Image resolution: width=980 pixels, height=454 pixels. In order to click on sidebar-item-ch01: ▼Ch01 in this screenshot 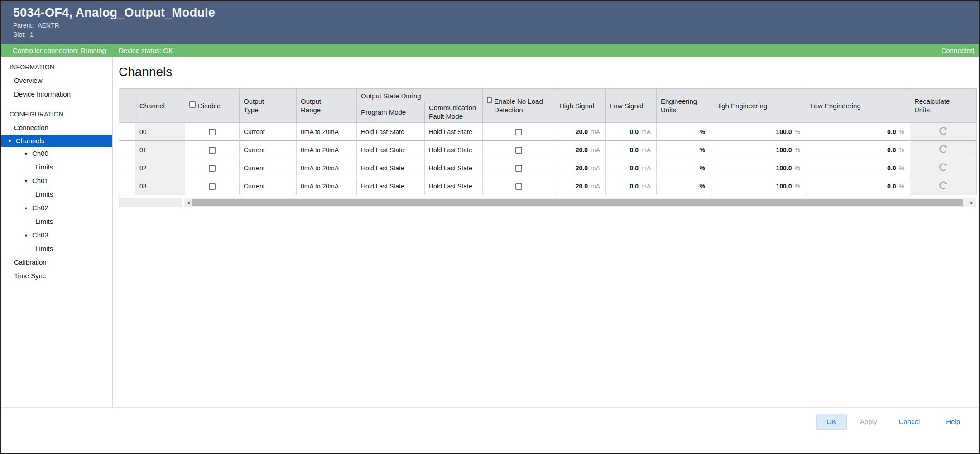, I will do `click(57, 181)`.